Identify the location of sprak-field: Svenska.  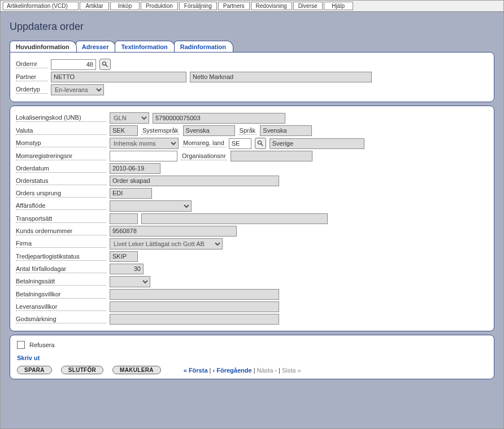
(286, 131).